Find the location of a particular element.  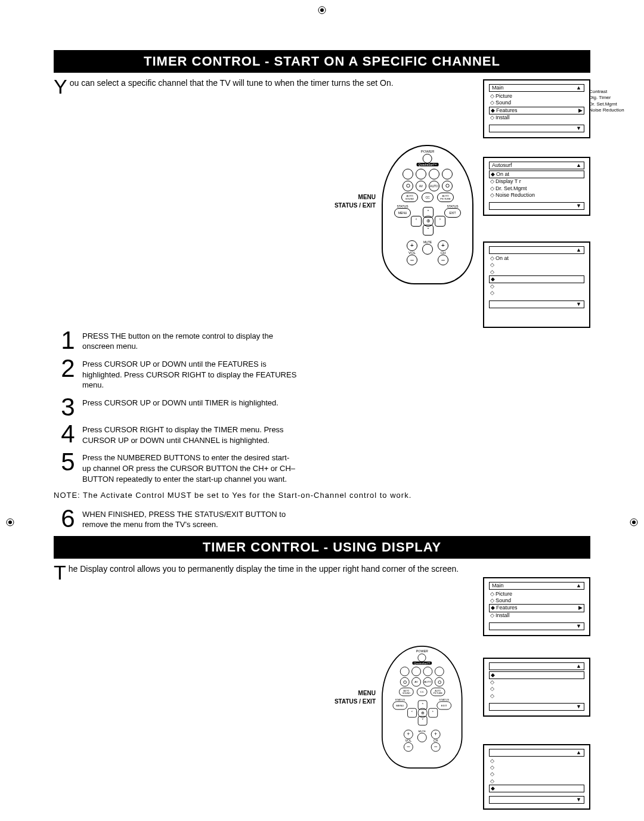

mute-icon: MUTE is located at coordinates (428, 247).